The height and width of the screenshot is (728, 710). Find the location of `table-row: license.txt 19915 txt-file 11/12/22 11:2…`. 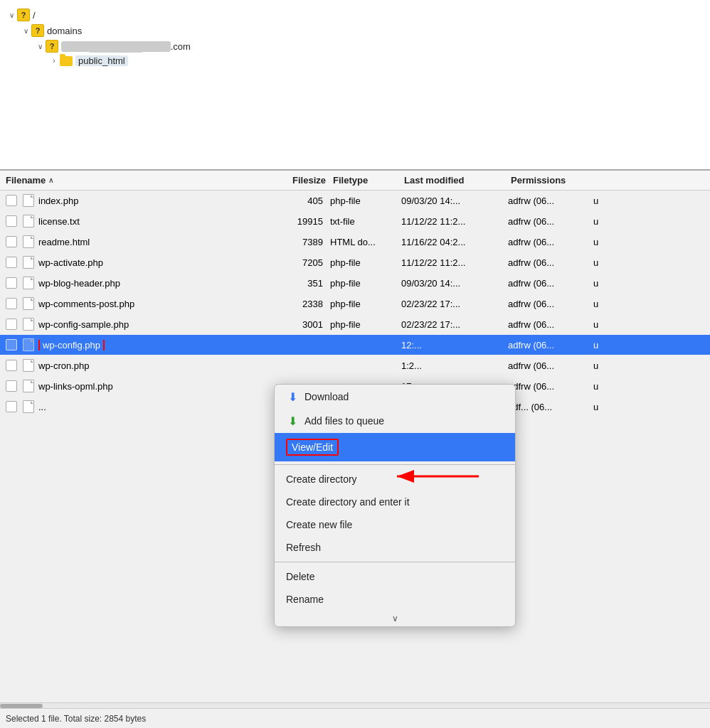

table-row: license.txt 19915 txt-file 11/12/22 11:2… is located at coordinates (355, 222).